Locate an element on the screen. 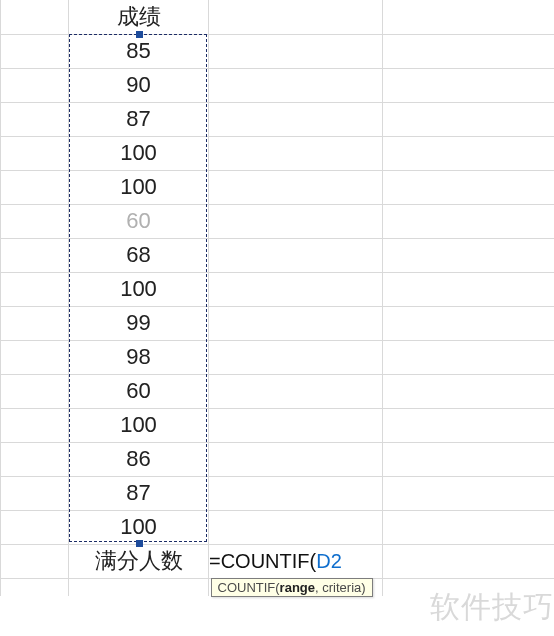 The width and height of the screenshot is (554, 636). score-cell: 68 is located at coordinates (139, 255).